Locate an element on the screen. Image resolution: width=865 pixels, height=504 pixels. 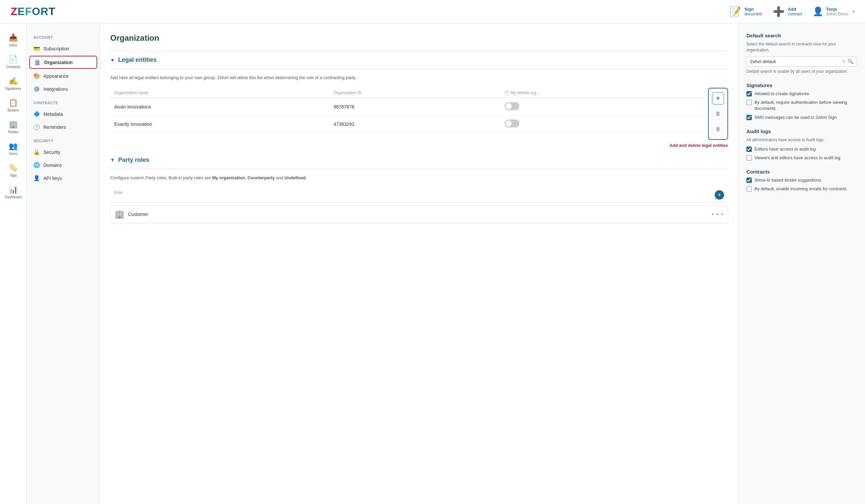
signatures-icon: ✍️ is located at coordinates (13, 81).